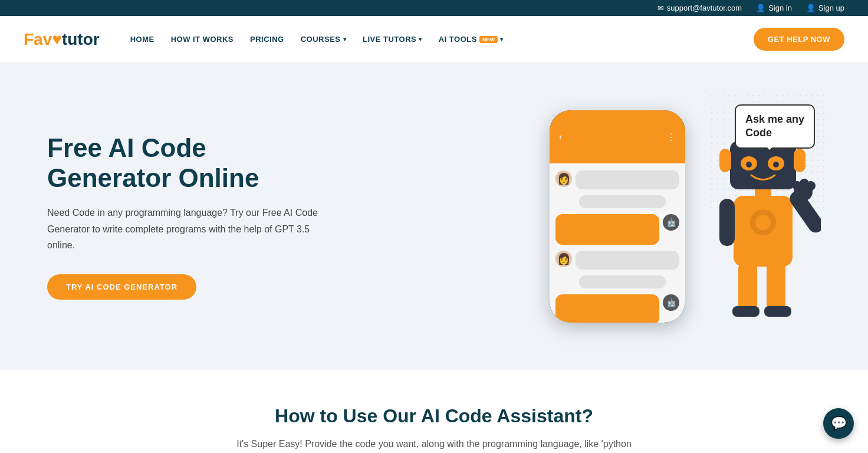 The width and height of the screenshot is (868, 453). What do you see at coordinates (671, 137) in the screenshot?
I see `phone-status: ⋮` at bounding box center [671, 137].